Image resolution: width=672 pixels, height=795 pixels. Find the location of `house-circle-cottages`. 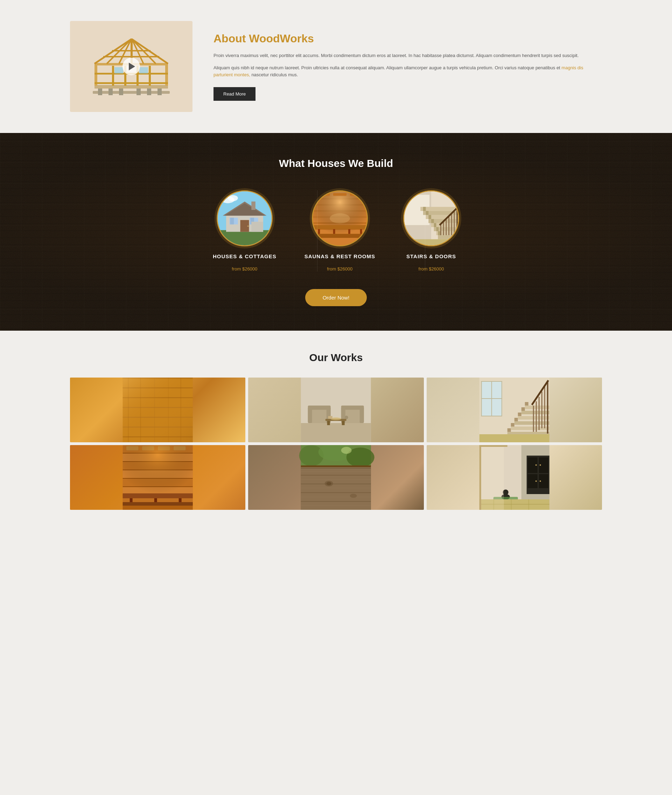

house-circle-cottages is located at coordinates (245, 219).